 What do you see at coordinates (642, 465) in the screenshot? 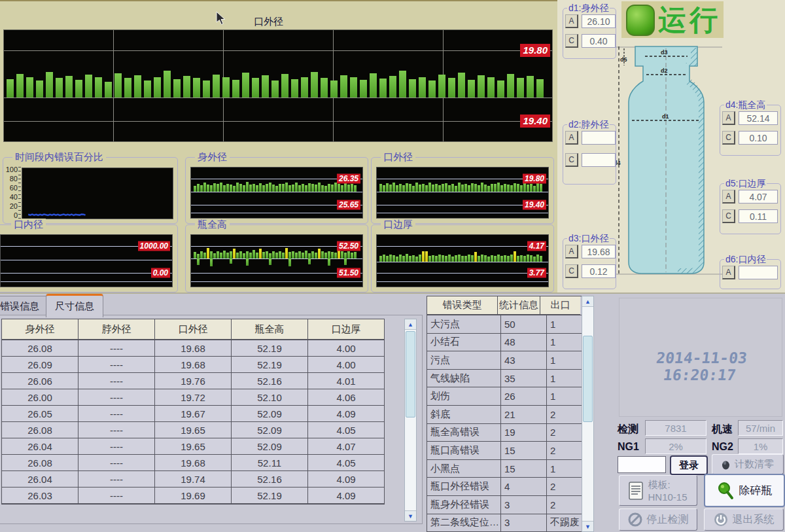
I see `login-input` at bounding box center [642, 465].